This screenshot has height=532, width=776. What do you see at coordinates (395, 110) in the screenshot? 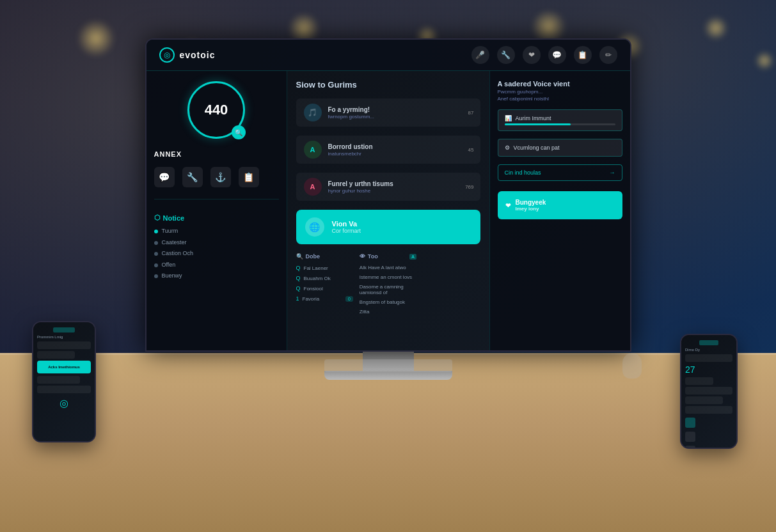
I see `list-item-0-title: Fo a yyrming!` at bounding box center [395, 110].